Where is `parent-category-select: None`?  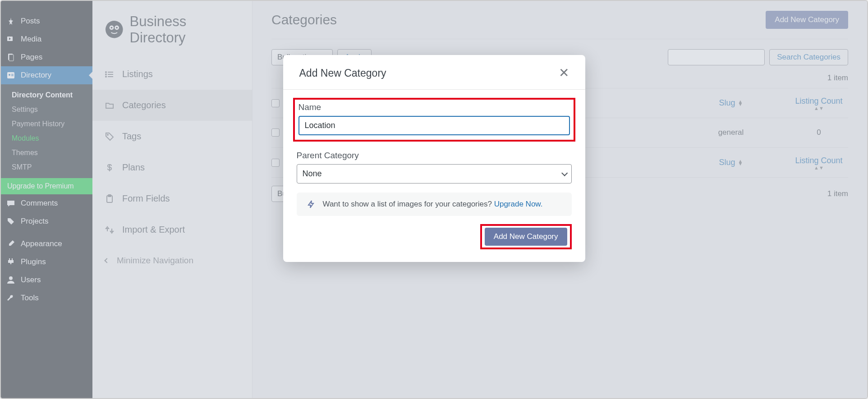
parent-category-select: None is located at coordinates (434, 174).